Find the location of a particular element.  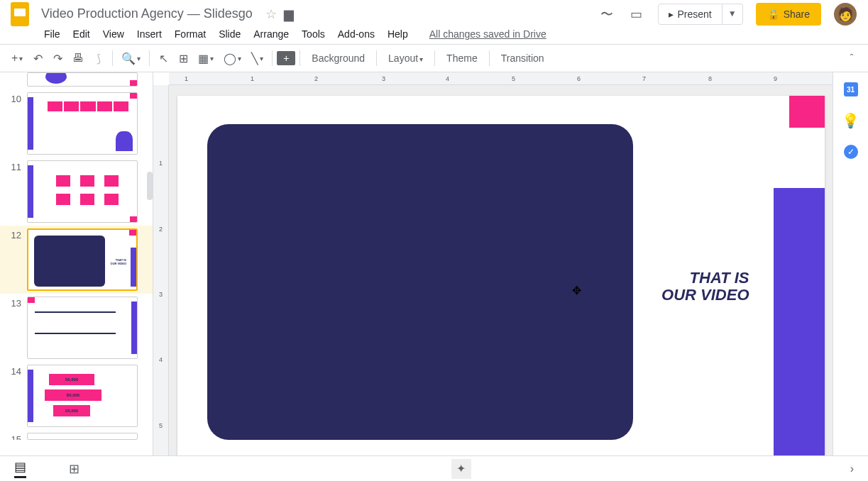

new-slide-button: +▾ is located at coordinates (17, 58).